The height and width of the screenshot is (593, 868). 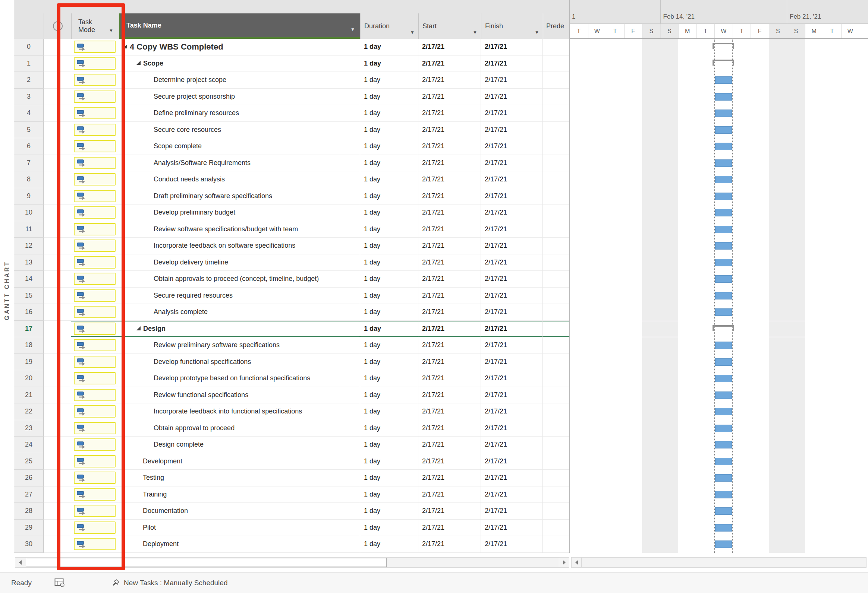 What do you see at coordinates (29, 213) in the screenshot?
I see `row-number: 10` at bounding box center [29, 213].